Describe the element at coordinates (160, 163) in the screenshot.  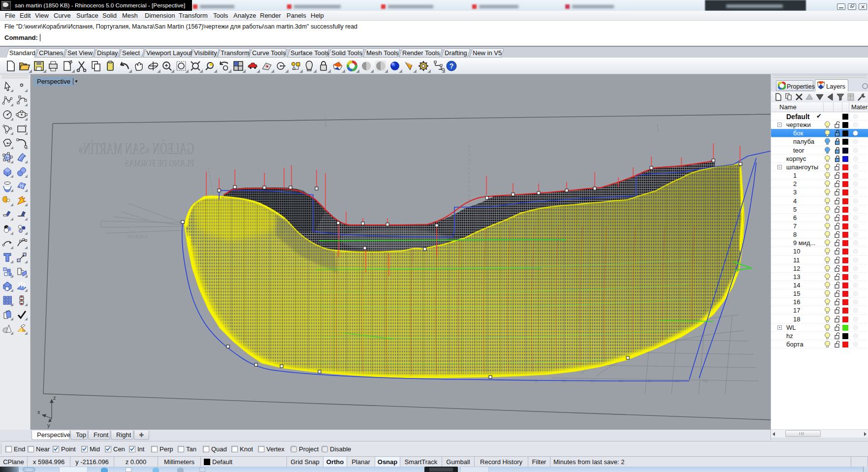
I see `svg-text: PLANO DE FORMAS` at that location.